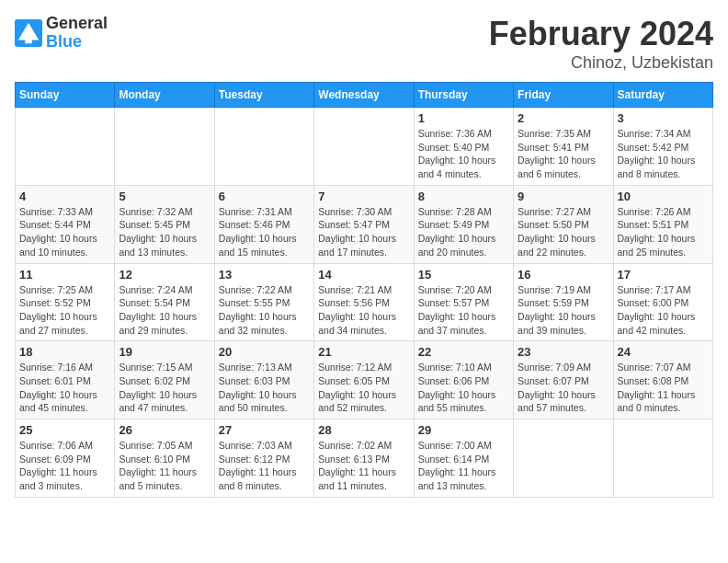 This screenshot has width=728, height=563. What do you see at coordinates (364, 388) in the screenshot?
I see `day-info: Sunrise: 7:12 AM Sunset: 6:05 PM Dayligh…` at bounding box center [364, 388].